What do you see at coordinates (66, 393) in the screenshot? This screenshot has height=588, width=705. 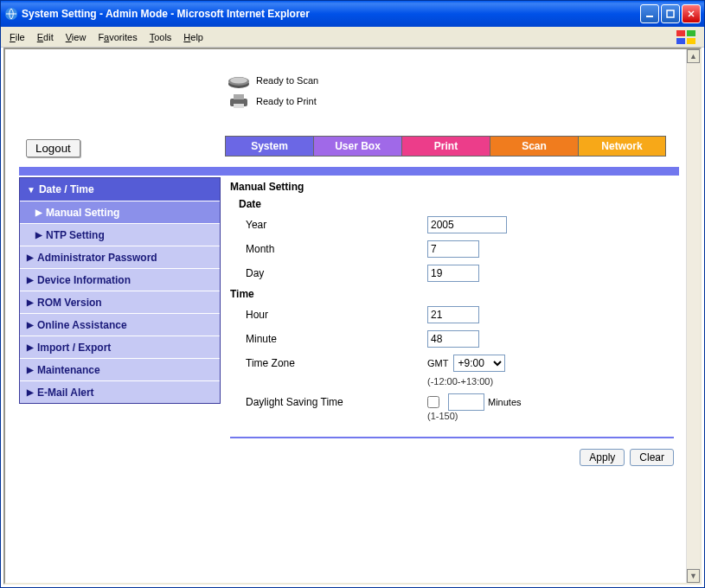 I see `sidebar-item-label: E-Mail Alert` at bounding box center [66, 393].